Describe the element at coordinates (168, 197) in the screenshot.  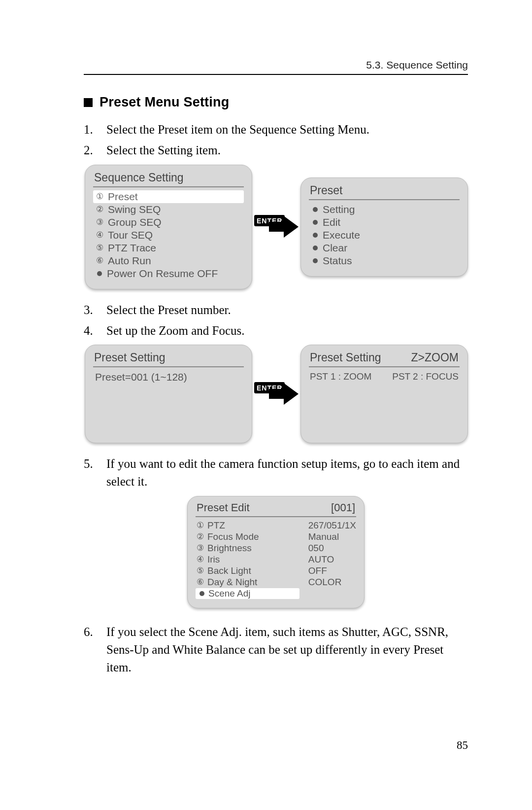
I see `menu-item-preset: ① Preset` at that location.